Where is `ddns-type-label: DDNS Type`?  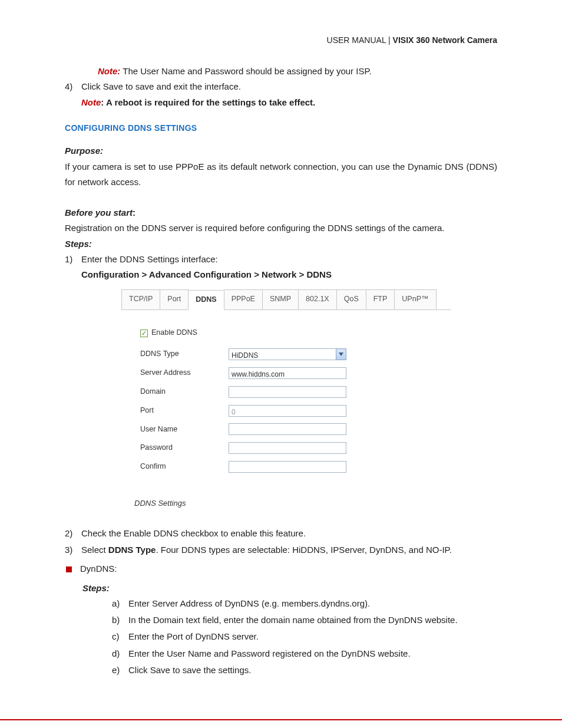
ddns-type-label: DDNS Type is located at coordinates (184, 354).